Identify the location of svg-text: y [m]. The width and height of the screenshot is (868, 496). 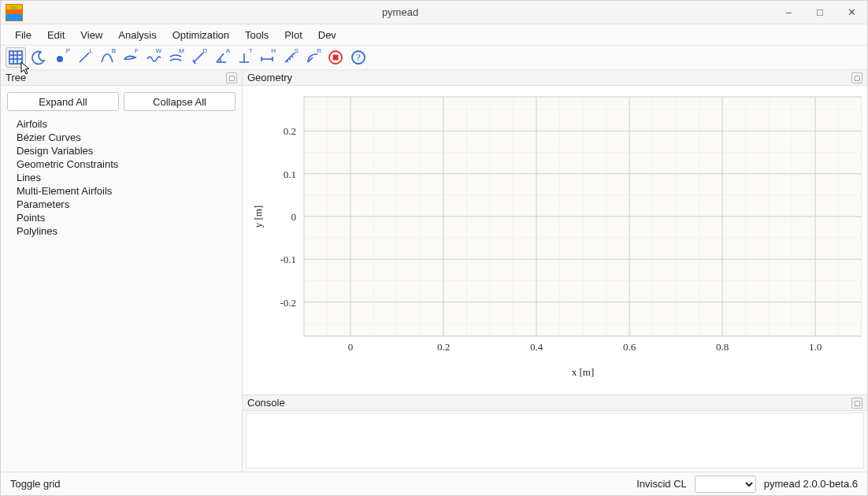
(258, 217).